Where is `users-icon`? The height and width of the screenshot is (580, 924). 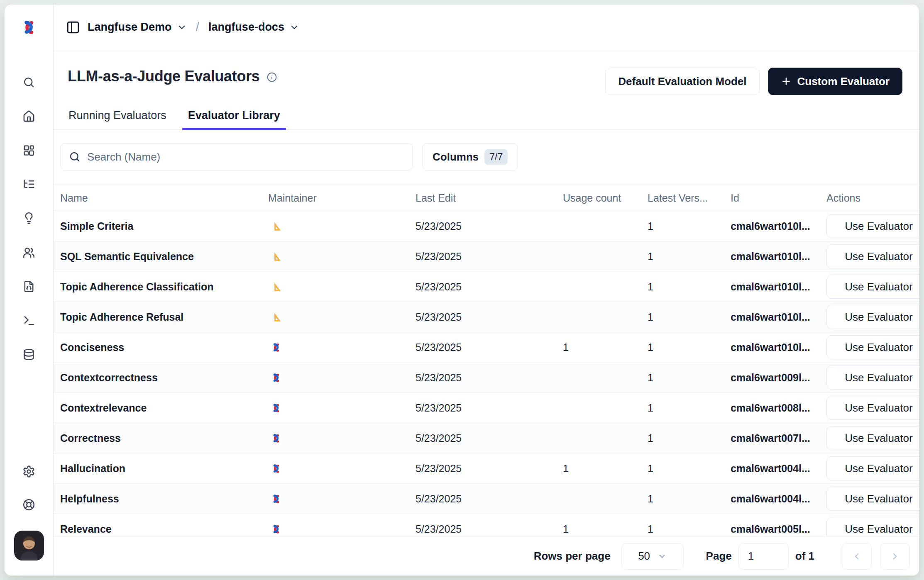 users-icon is located at coordinates (29, 252).